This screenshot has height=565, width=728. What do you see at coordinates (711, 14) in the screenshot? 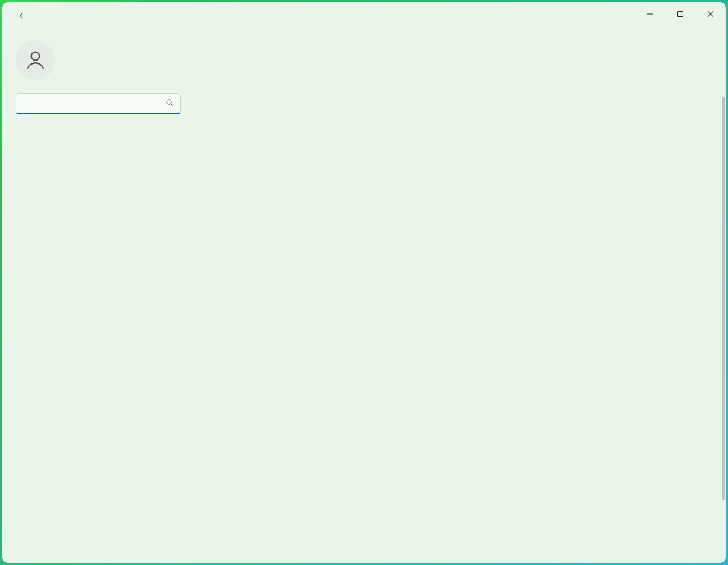
I see `close-icon` at bounding box center [711, 14].